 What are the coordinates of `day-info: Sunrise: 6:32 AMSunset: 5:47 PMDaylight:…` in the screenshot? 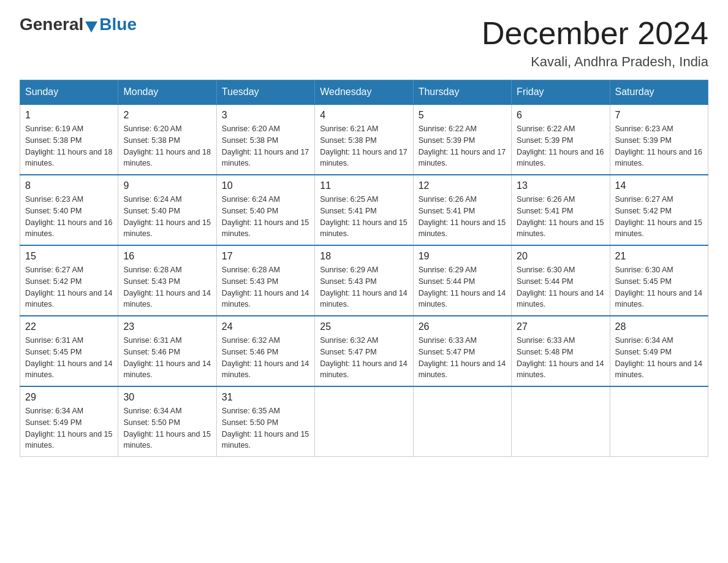 It's located at (364, 358).